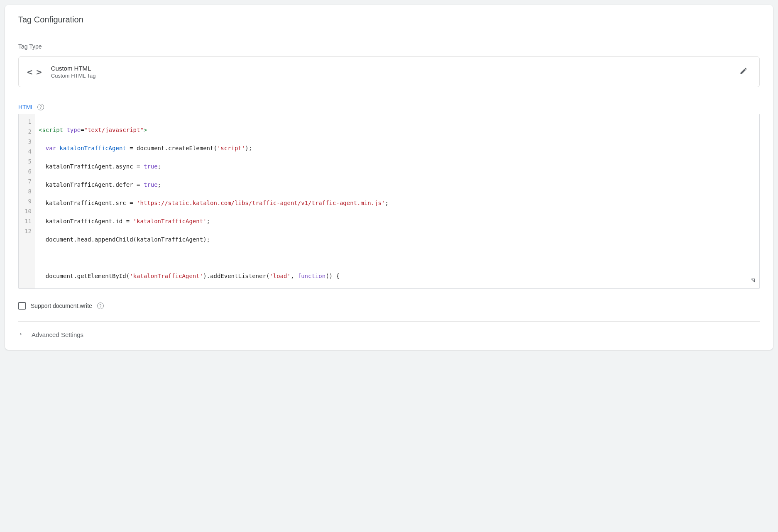 Image resolution: width=778 pixels, height=532 pixels. I want to click on page-title: Tag Configuration, so click(389, 20).